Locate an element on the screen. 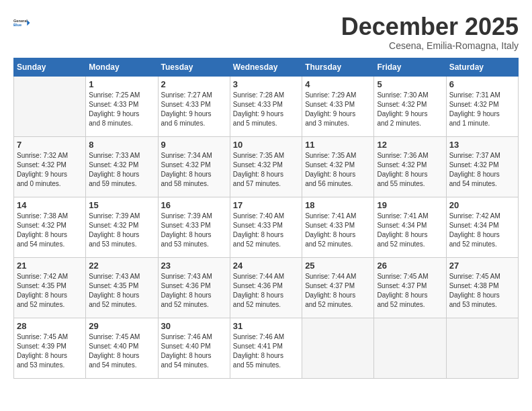 Image resolution: width=532 pixels, height=411 pixels. day-number: 16 is located at coordinates (194, 205).